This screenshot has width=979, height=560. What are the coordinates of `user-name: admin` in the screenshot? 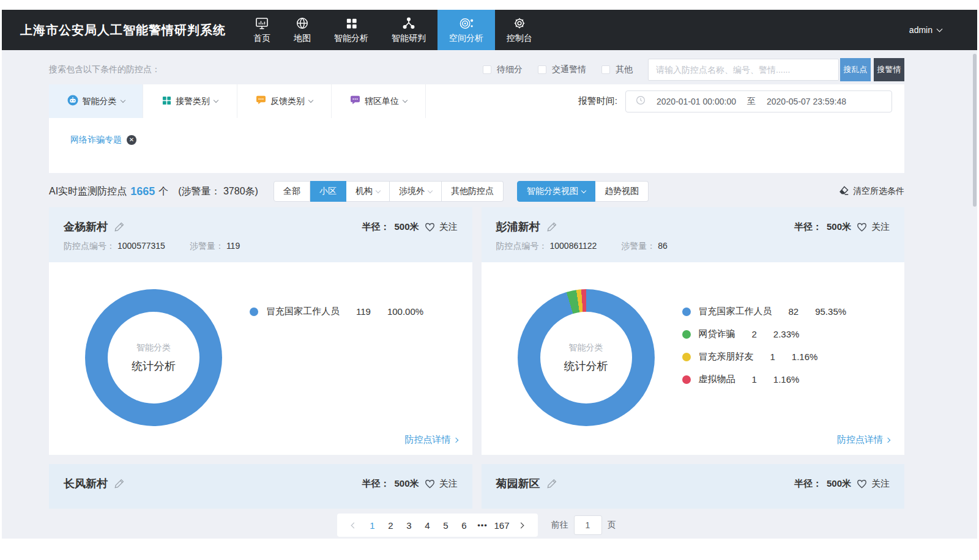 It's located at (921, 30).